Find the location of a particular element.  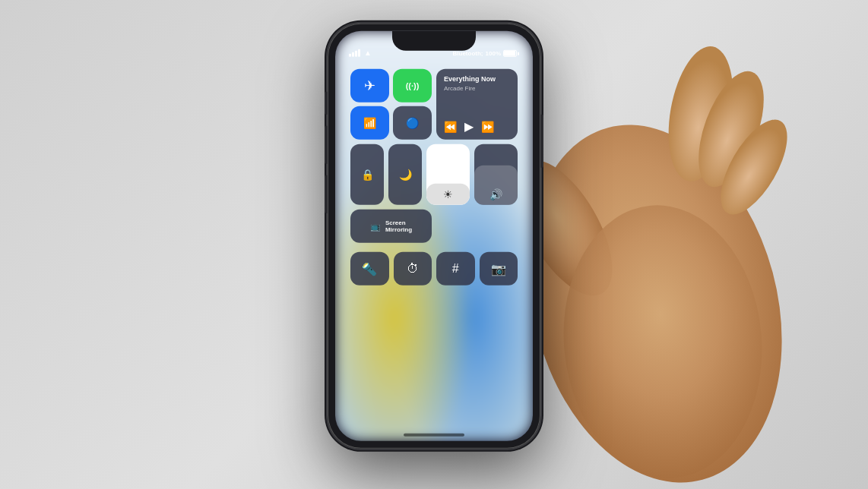

screen-mirroring-sublabel: Mirroring is located at coordinates (398, 229).